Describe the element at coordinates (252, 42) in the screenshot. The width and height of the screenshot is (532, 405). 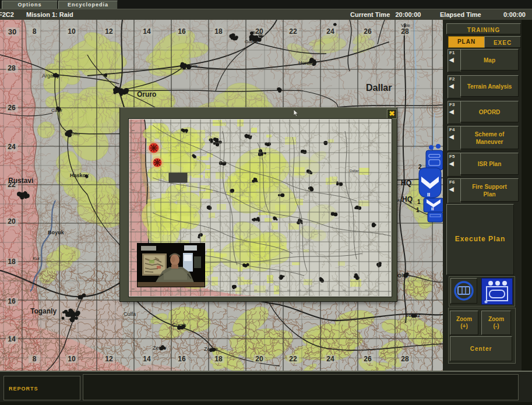
I see `svg-text: Goktar` at that location.